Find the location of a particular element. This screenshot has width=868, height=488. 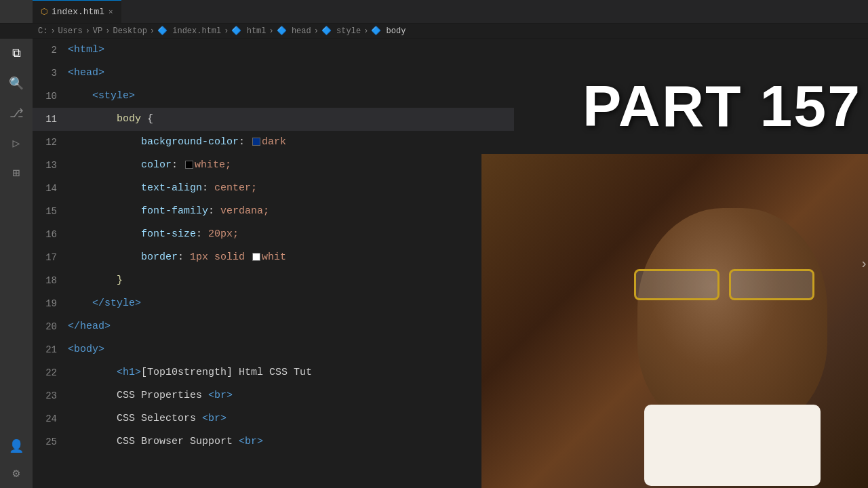

line-number-3: 3 is located at coordinates (50, 73).